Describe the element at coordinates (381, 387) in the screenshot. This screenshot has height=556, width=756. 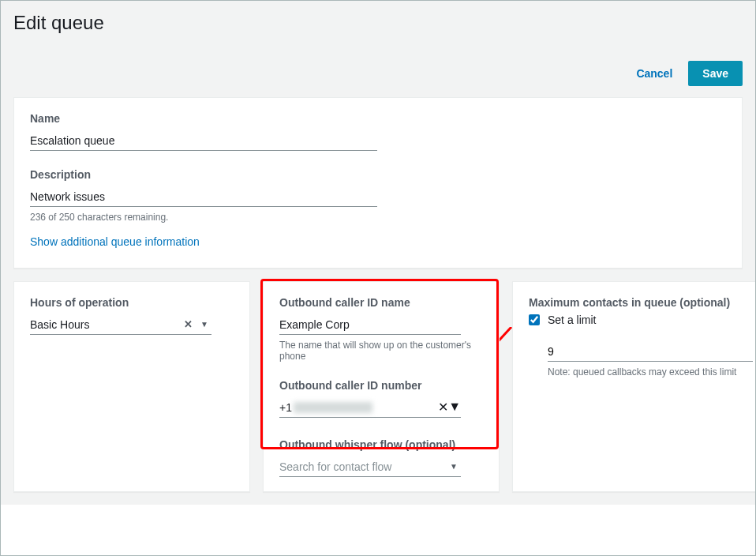
I see `caller-id-card: Outbound caller ID name The name that wi…` at that location.